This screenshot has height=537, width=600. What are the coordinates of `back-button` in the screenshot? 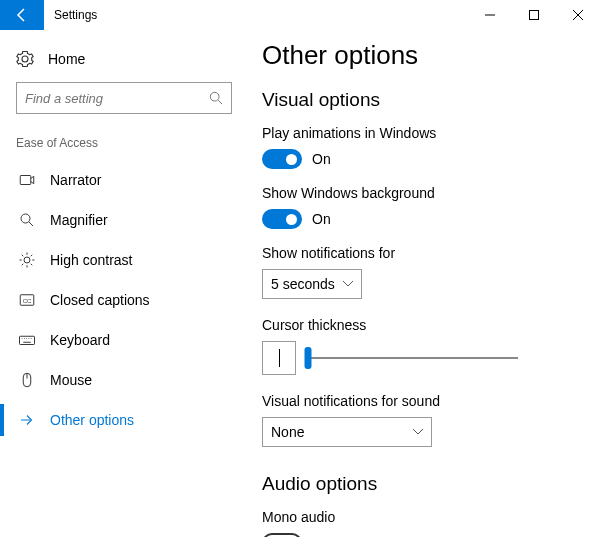 It's located at (22, 15).